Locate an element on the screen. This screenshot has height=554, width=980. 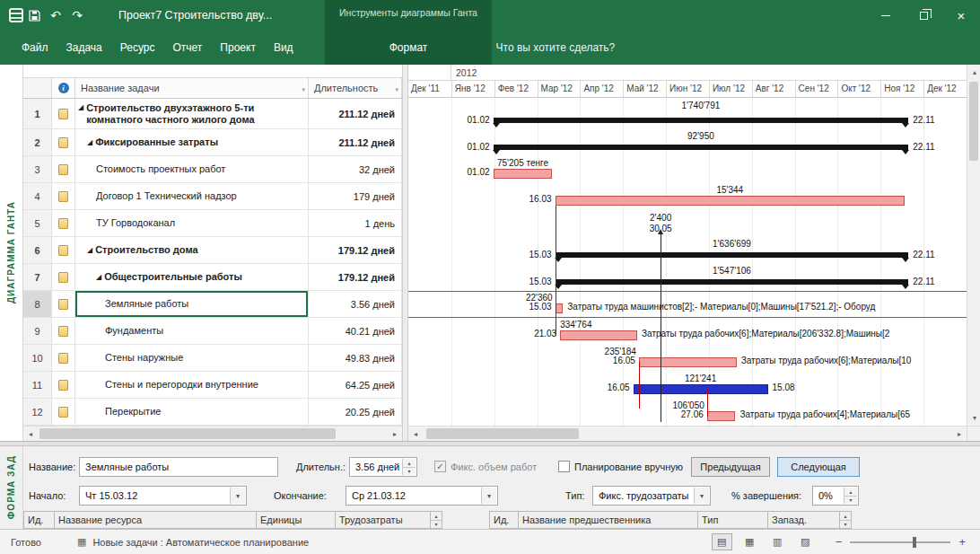
info-column-header: i is located at coordinates (64, 88).